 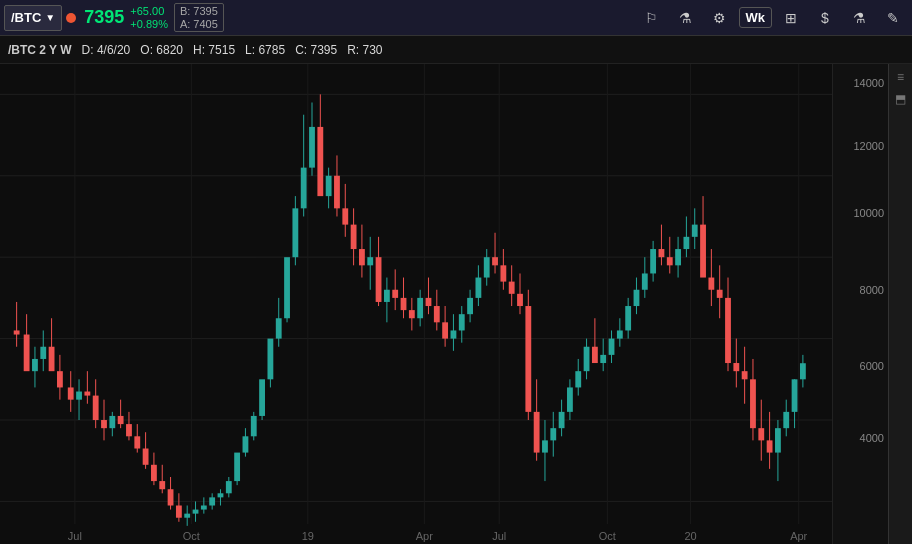 What do you see at coordinates (33, 18) in the screenshot?
I see `symbol-selector: /BTC ▼` at bounding box center [33, 18].